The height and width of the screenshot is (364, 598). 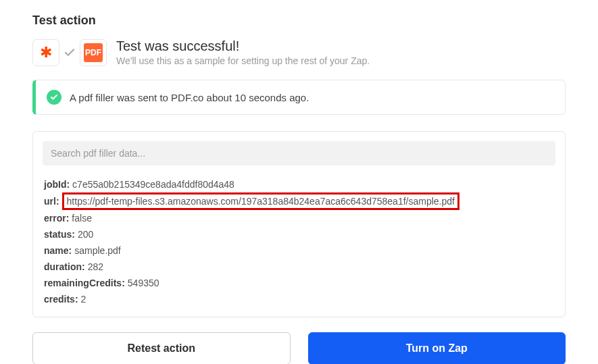 I want to click on data-value: c7e55a0b215349ce8ada4fddf80d4a48, so click(x=153, y=184).